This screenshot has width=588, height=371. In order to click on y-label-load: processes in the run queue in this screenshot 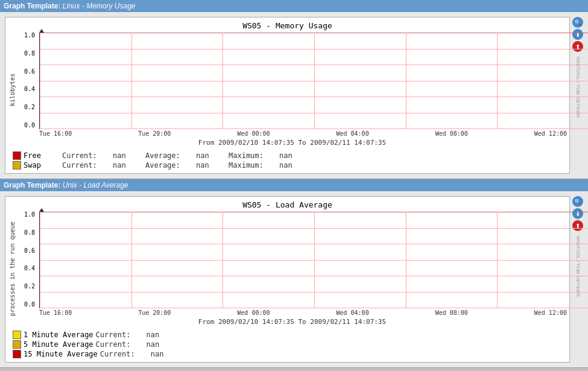, I will do `click(13, 269)`.